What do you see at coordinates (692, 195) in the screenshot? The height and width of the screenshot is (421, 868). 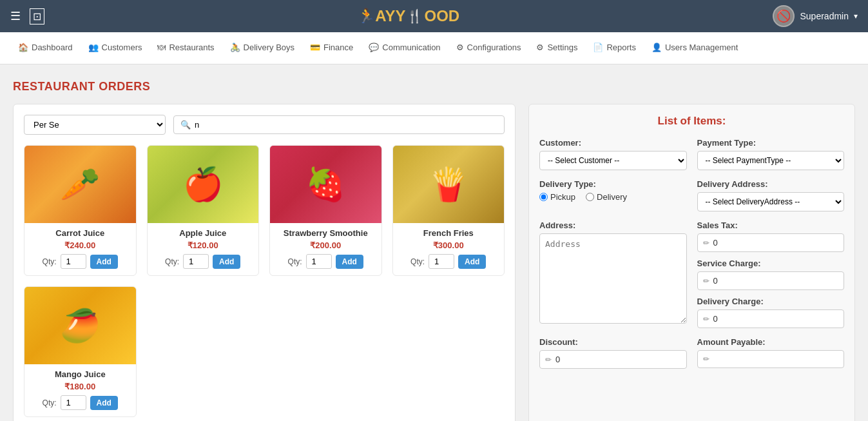 I see `form-row-delivery: Delivery Type: Pickup Delivery Delivery` at bounding box center [692, 195].